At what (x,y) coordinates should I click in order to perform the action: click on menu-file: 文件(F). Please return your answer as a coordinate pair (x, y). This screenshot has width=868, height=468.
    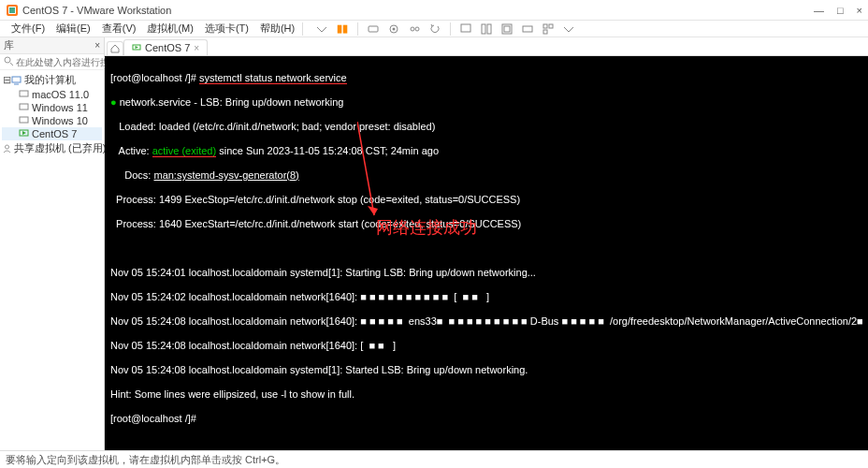
    Looking at the image, I should click on (28, 28).